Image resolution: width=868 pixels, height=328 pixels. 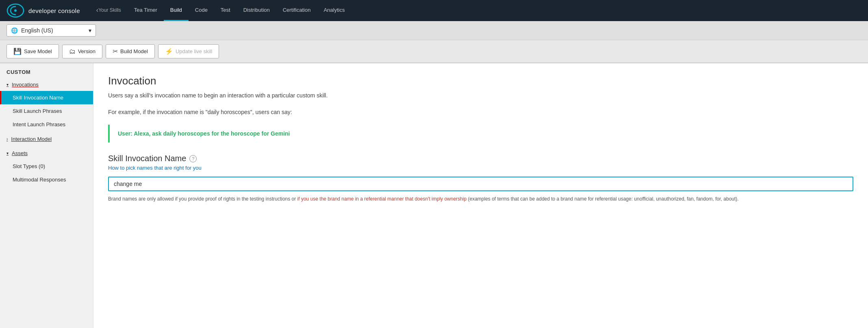 I want to click on version-icon: 🗂, so click(x=72, y=52).